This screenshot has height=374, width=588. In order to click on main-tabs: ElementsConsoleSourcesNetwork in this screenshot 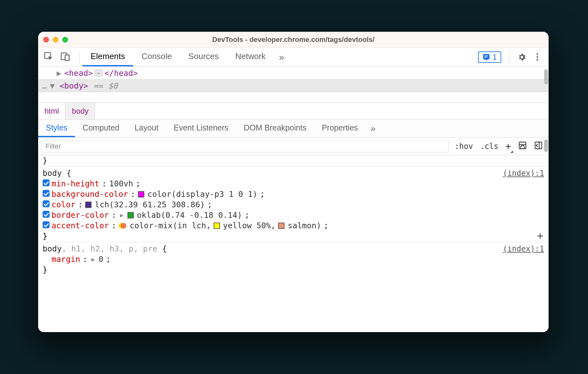, I will do `click(178, 57)`.